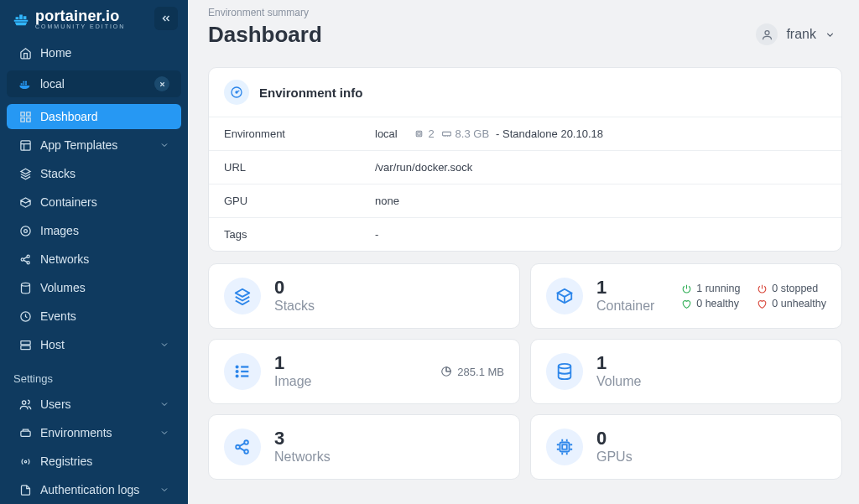 This screenshot has width=859, height=504. What do you see at coordinates (94, 174) in the screenshot?
I see `sidebar-item-stacks: Stacks` at bounding box center [94, 174].